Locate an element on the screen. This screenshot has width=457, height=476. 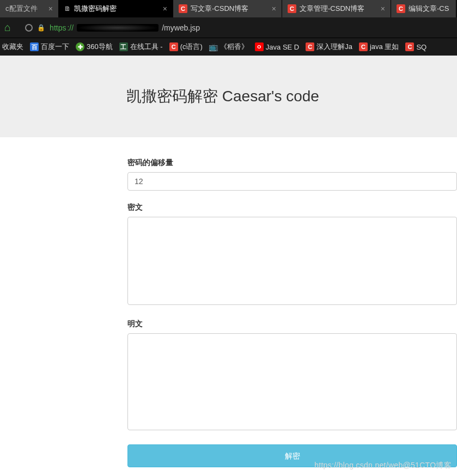
oracle-icon: O is located at coordinates (259, 47).